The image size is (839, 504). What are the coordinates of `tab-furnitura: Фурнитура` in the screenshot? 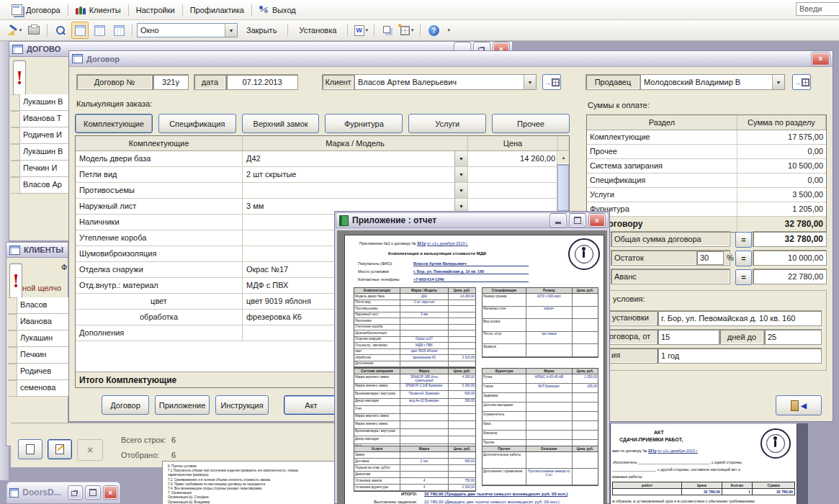 It's located at (364, 124).